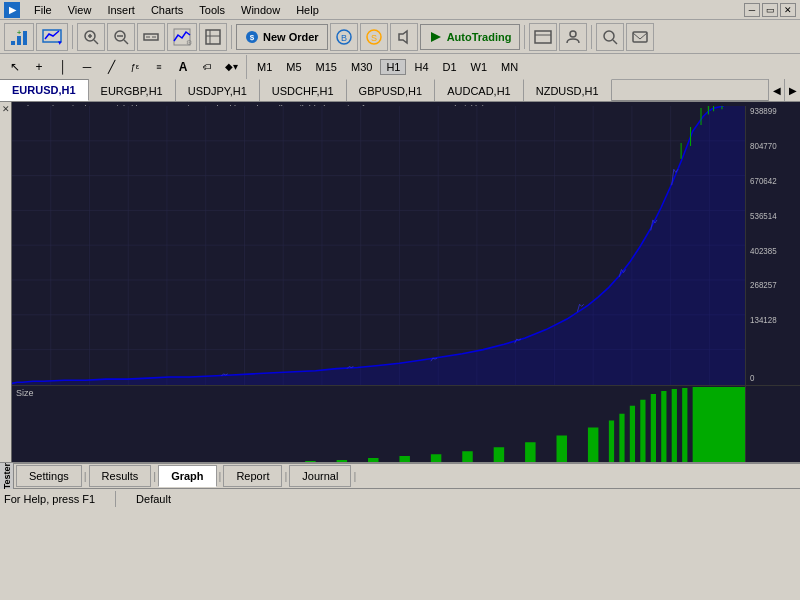 The image size is (800, 600). What do you see at coordinates (362, 67) in the screenshot?
I see `timeframe-m30: M30` at bounding box center [362, 67].